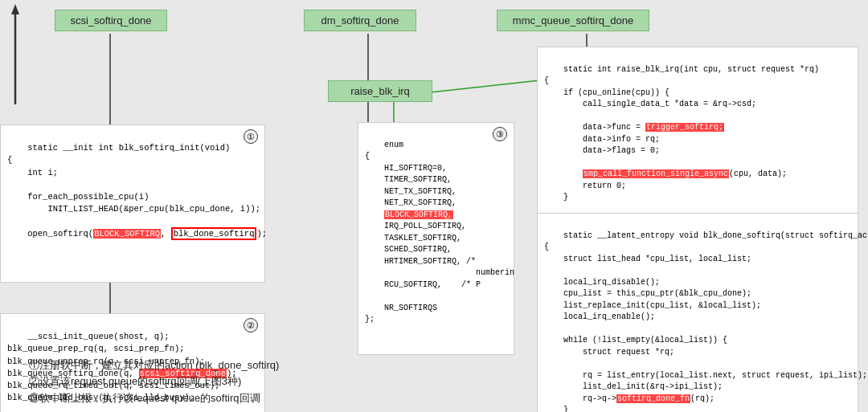 The height and width of the screenshot is (412, 868). What do you see at coordinates (500, 134) in the screenshot?
I see `circle-3: ③` at bounding box center [500, 134].